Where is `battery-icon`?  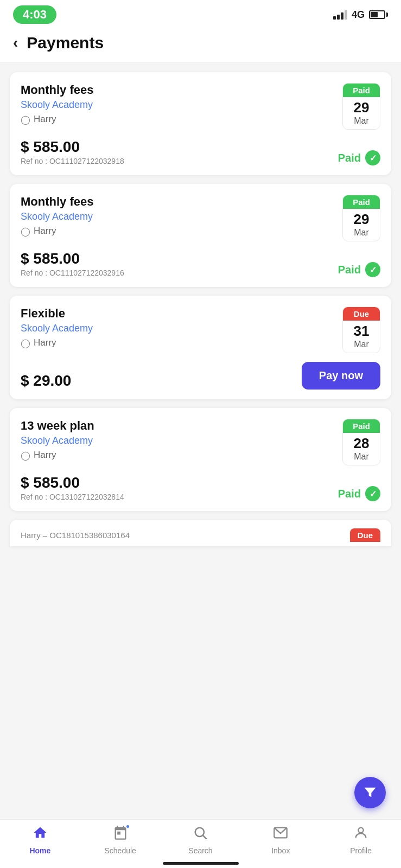
battery-icon is located at coordinates (379, 15).